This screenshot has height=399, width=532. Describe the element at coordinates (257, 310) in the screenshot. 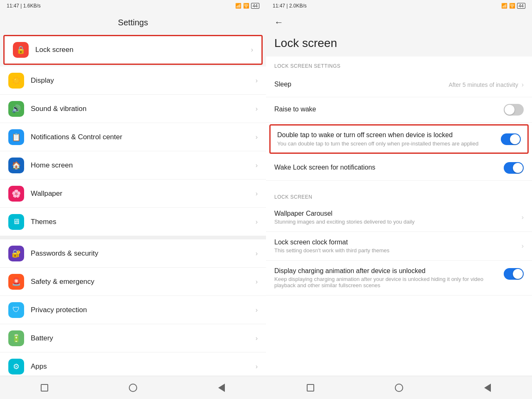

I see `privacy-chevron: ›` at that location.